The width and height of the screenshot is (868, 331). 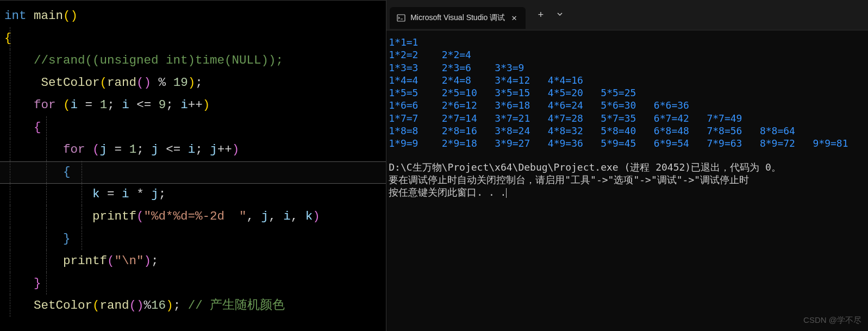 What do you see at coordinates (193, 83) in the screenshot?
I see `code-line: SetColor(rand() % 19);` at bounding box center [193, 83].